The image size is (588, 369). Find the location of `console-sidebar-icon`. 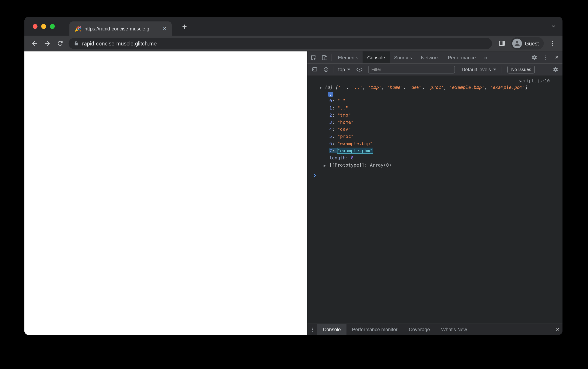

console-sidebar-icon is located at coordinates (314, 69).